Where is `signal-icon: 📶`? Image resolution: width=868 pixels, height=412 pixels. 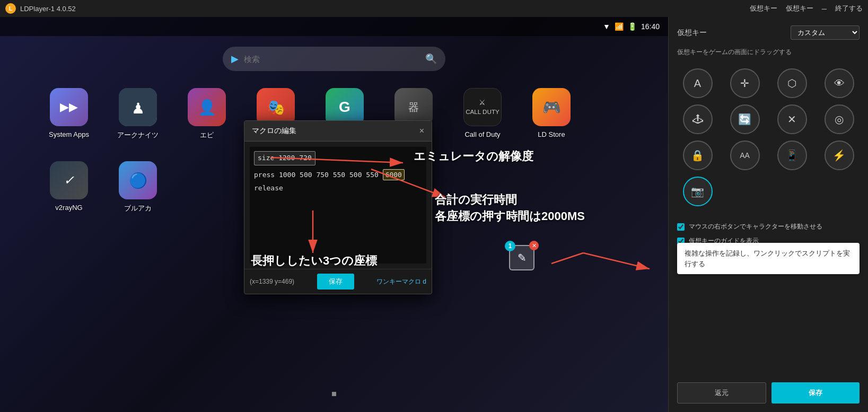 signal-icon: 📶 is located at coordinates (619, 27).